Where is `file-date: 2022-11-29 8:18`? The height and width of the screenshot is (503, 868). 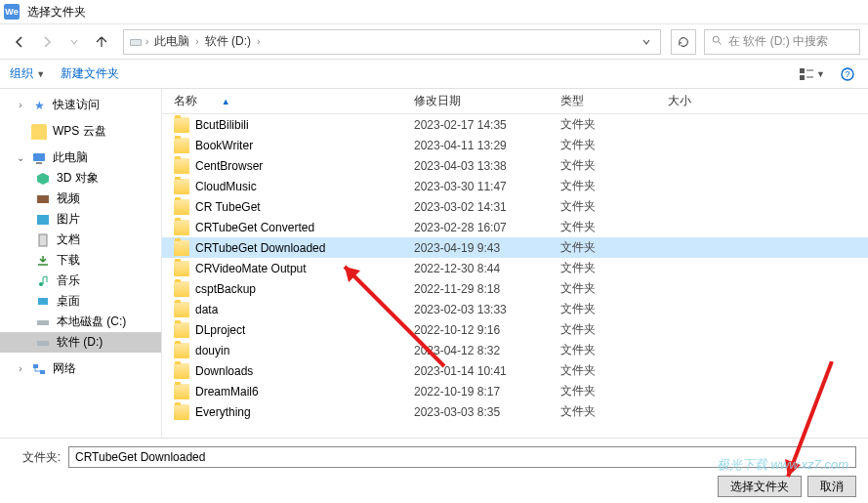 file-date: 2022-11-29 8:18 is located at coordinates (479, 289).